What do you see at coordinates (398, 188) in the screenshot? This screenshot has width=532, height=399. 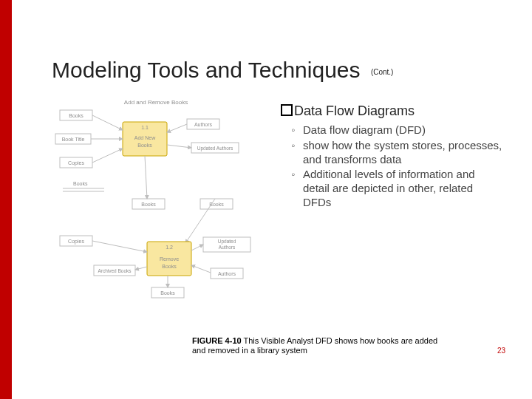 I see `list-item: Additional levels of information and det…` at bounding box center [398, 188].